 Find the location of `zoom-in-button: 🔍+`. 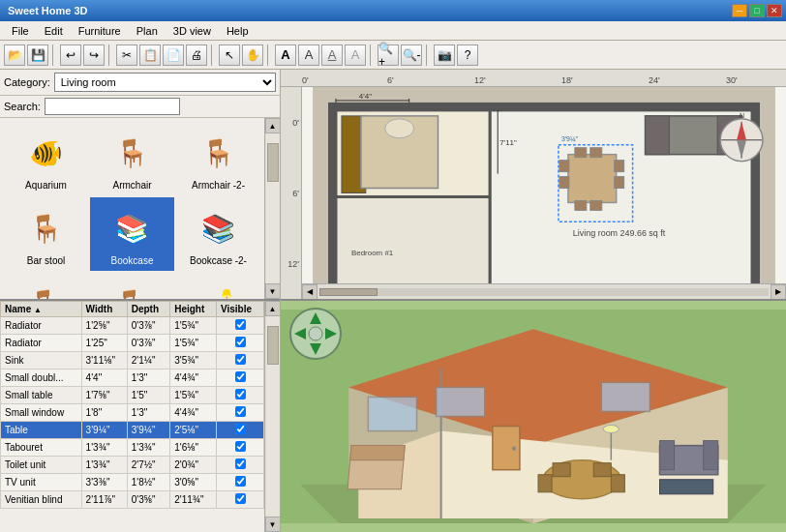

zoom-in-button: 🔍+ is located at coordinates (388, 55).